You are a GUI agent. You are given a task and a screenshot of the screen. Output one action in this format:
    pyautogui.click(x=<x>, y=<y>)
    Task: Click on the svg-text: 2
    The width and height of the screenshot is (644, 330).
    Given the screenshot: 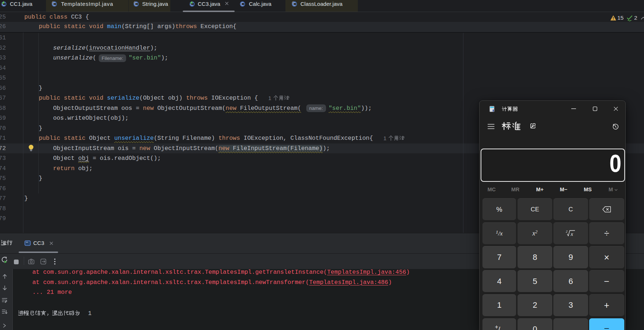 What is the action you would take?
    pyautogui.click(x=567, y=231)
    